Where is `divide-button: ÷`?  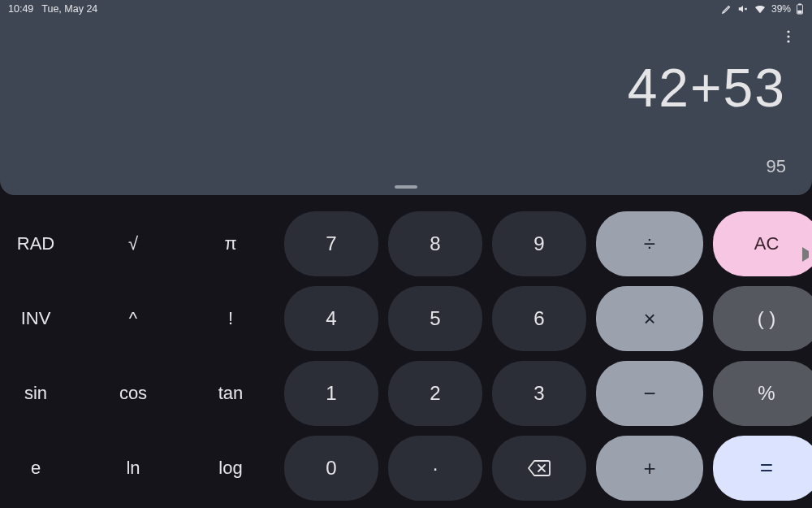
divide-button: ÷ is located at coordinates (650, 244).